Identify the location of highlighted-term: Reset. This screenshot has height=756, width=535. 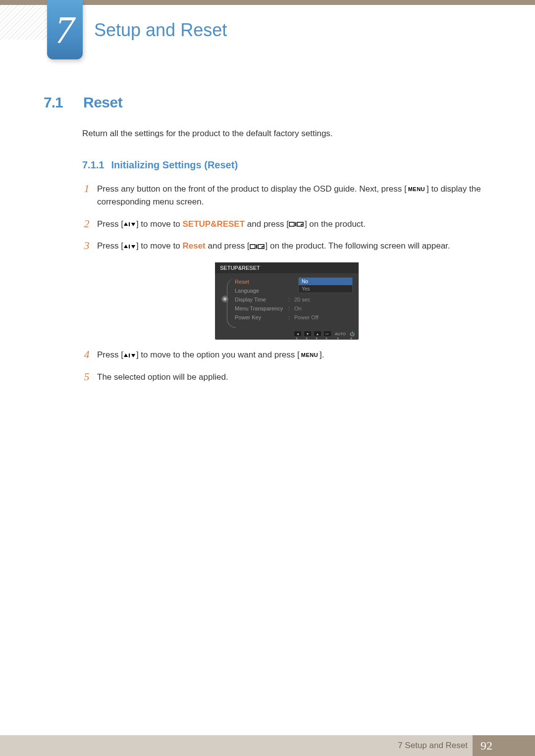
(194, 246).